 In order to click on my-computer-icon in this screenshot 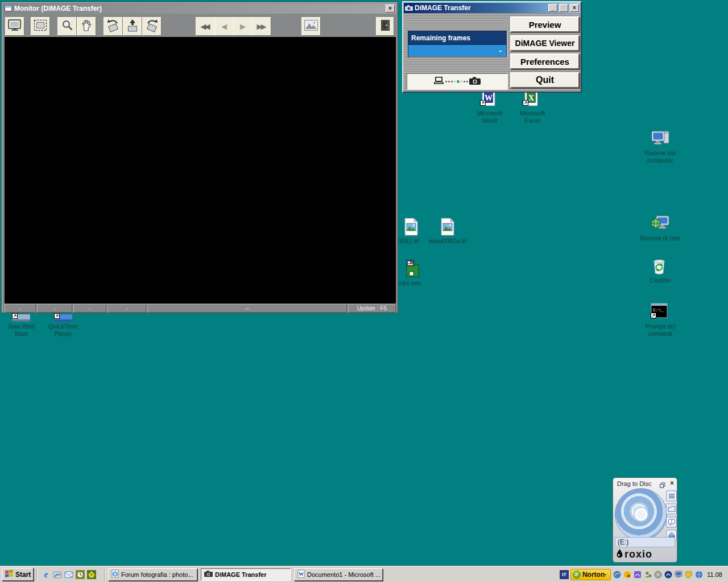, I will do `click(660, 139)`.